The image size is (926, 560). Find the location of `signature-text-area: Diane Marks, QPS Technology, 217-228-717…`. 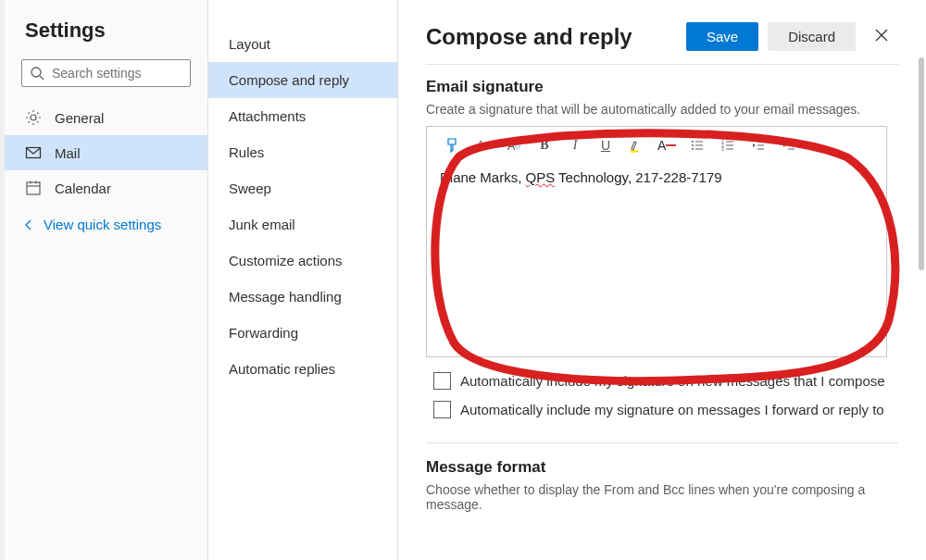

signature-text-area: Diane Marks, QPS Technology, 217-228-717… is located at coordinates (657, 178).